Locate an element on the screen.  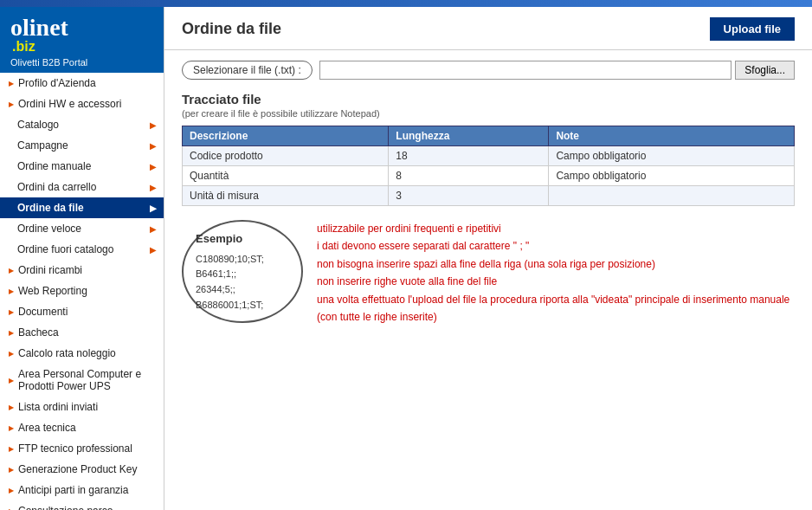
table-header: Lunghezza is located at coordinates (469, 137).